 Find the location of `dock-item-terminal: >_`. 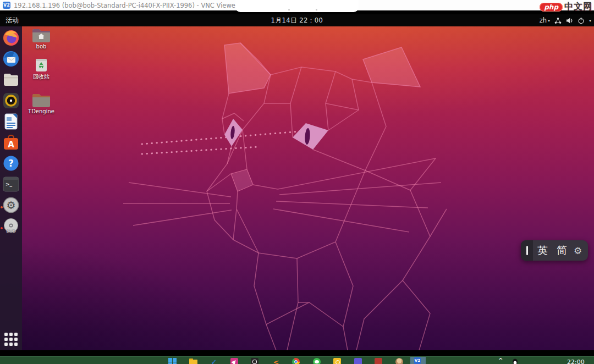

dock-item-terminal: >_ is located at coordinates (11, 184).